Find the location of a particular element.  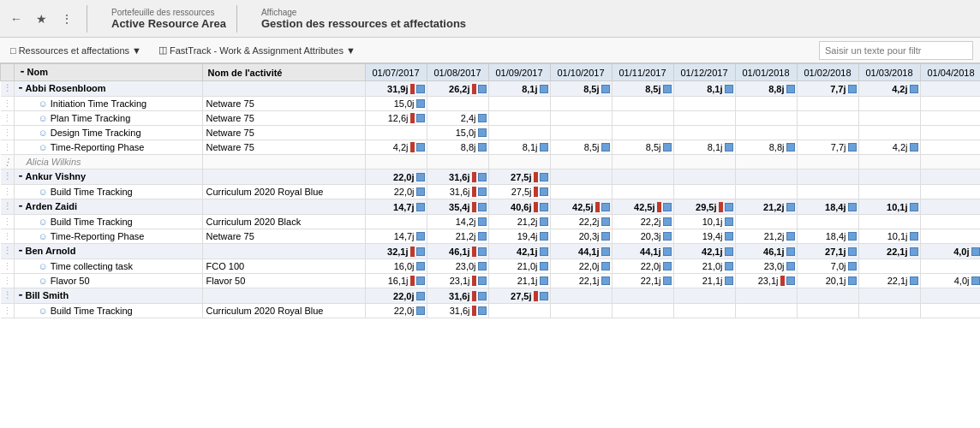

table-row: ⋮☺Build Time TrackingCurriculum 2020 Roy… is located at coordinates (491, 312).